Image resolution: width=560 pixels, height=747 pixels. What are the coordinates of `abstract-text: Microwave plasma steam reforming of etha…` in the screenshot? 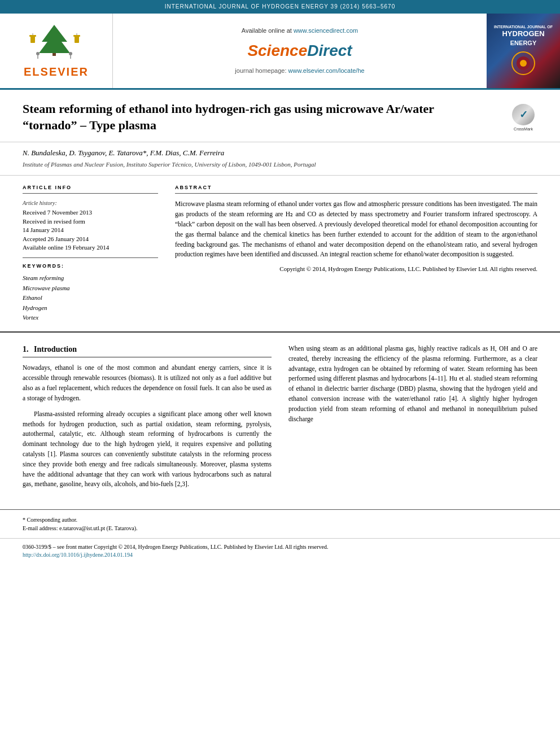 It's located at (356, 237).